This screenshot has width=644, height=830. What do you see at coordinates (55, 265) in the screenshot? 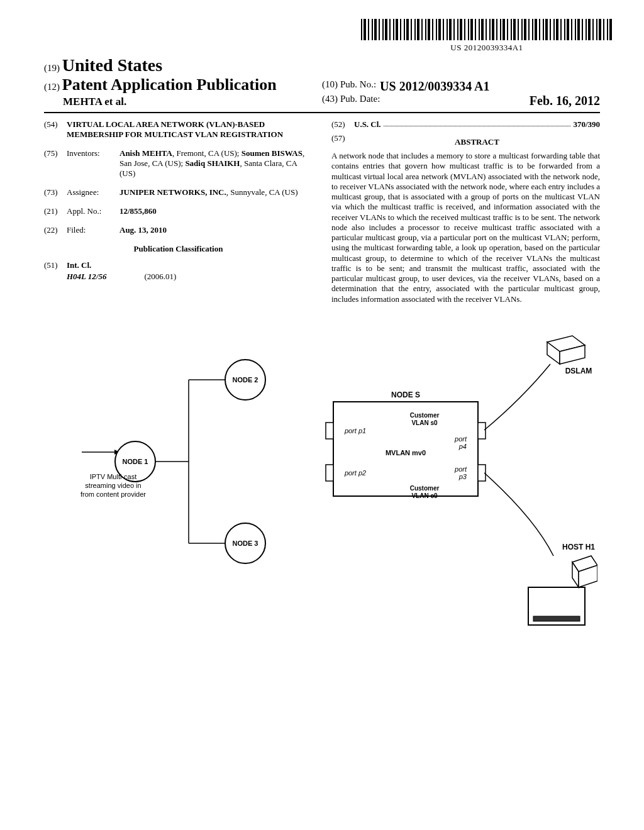
I see `intcl-code: (51)` at bounding box center [55, 265].